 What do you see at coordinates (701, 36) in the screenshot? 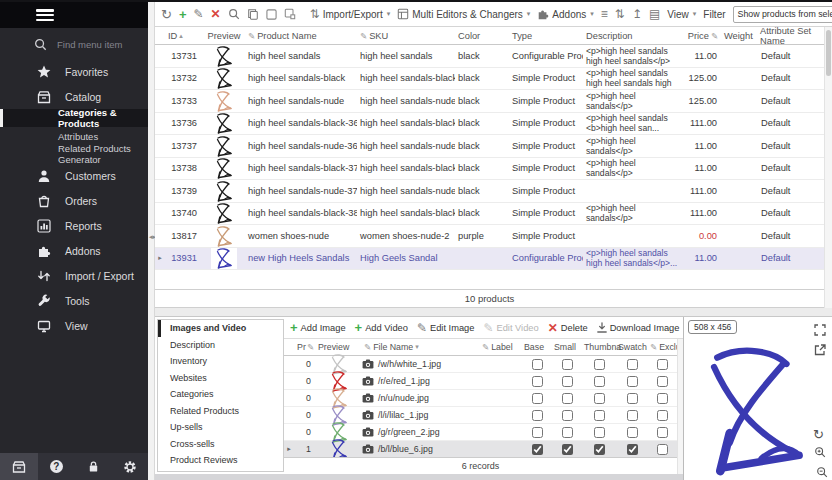
I see `column-header-price: Price✎` at bounding box center [701, 36].